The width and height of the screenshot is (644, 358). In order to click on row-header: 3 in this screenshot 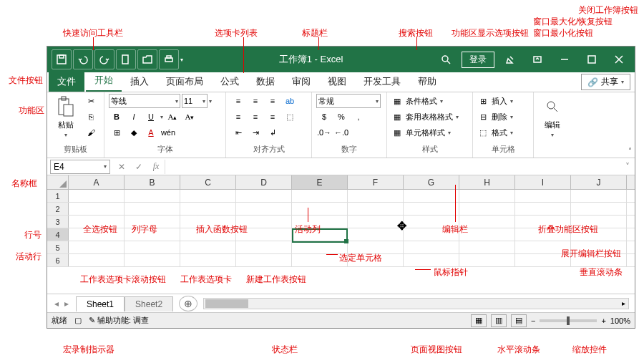, I will do `click(58, 222)`.